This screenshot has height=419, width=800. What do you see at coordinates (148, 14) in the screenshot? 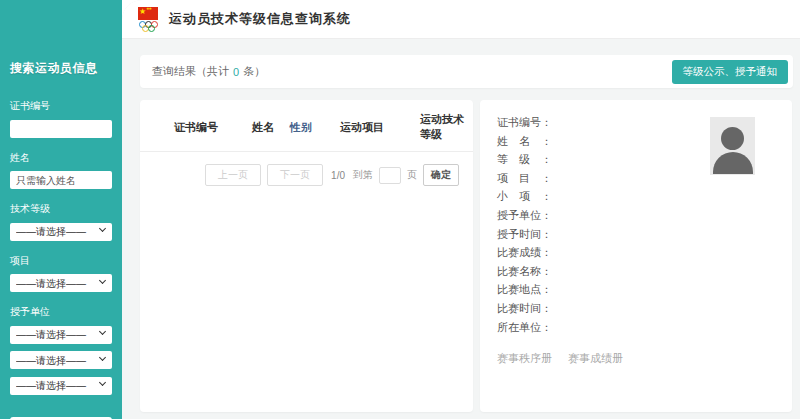
I see `china-flag-icon: ★ ★★` at bounding box center [148, 14].